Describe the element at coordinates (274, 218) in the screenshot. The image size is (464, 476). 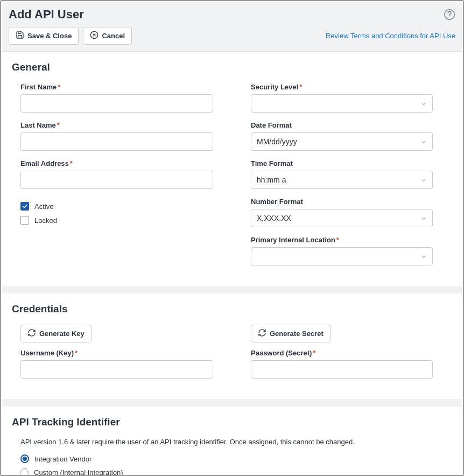
I see `number-format-value: X,XXX.XX` at that location.